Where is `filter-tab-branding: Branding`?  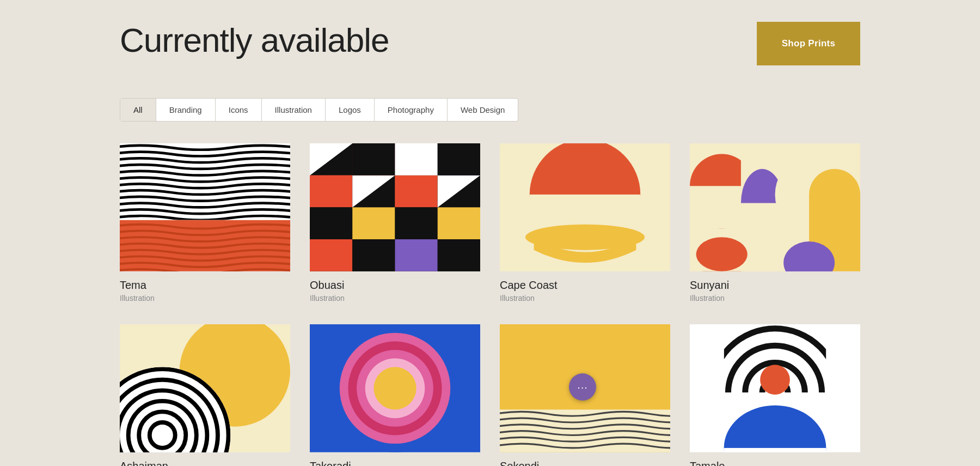
filter-tab-branding: Branding is located at coordinates (186, 110).